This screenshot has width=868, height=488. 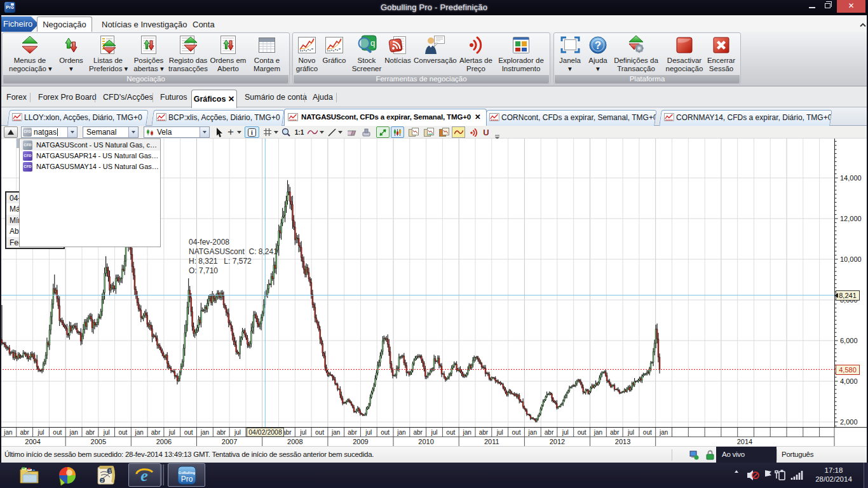 I want to click on svg-text: 2012, so click(x=557, y=442).